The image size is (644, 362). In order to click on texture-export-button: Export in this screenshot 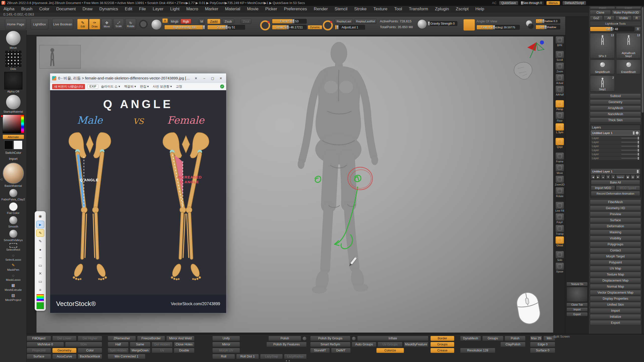, I will do `click(577, 314)`.